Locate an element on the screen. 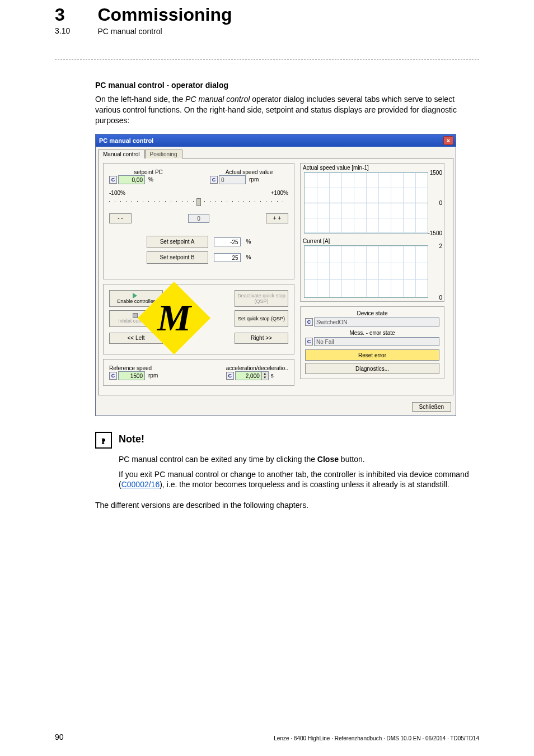  section-title: PC manual control is located at coordinates (130, 31).